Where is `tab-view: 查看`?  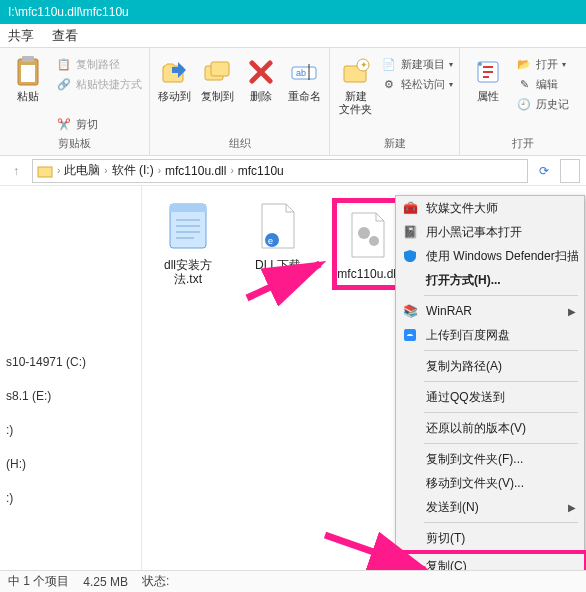 tab-view: 查看 is located at coordinates (65, 36).